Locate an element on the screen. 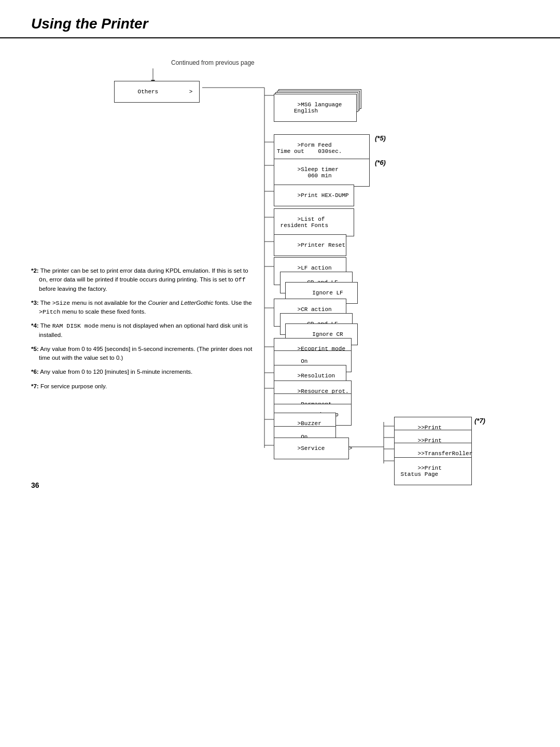 This screenshot has width=560, height=747. footnote-6: *6: Any value from 0 to 120 [minutes] in… is located at coordinates (143, 372).